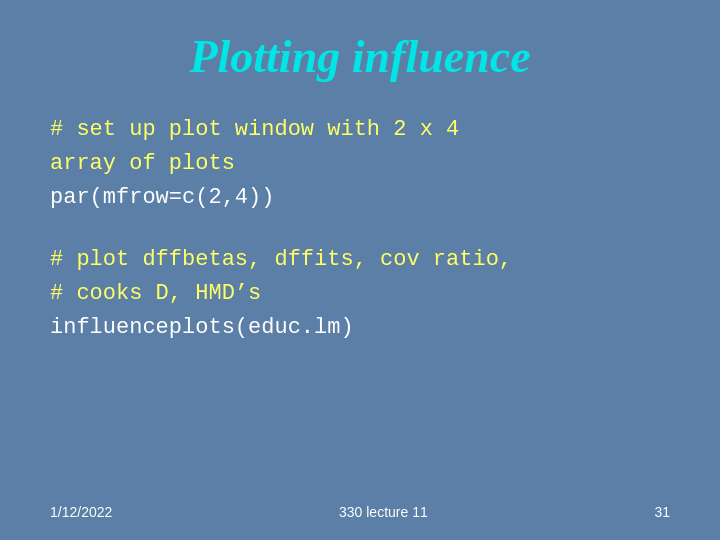  What do you see at coordinates (662, 512) in the screenshot?
I see `footer-page: 31` at bounding box center [662, 512].